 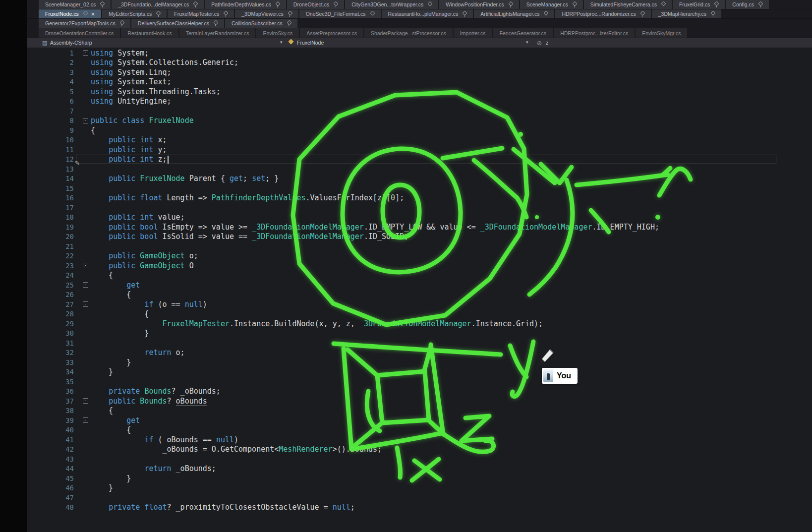 I want to click on code-line: 26 {, so click(x=419, y=295).